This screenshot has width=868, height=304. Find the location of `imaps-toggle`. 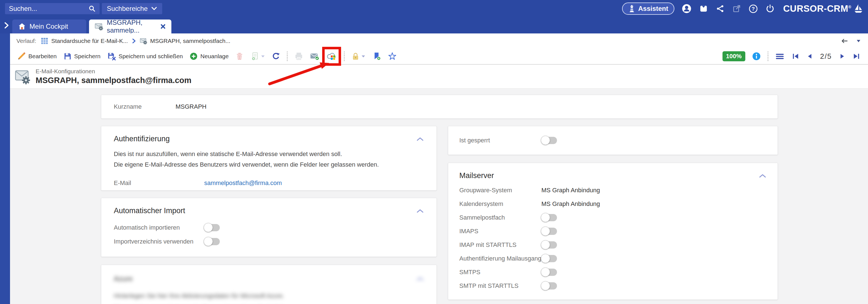

imaps-toggle is located at coordinates (549, 231).